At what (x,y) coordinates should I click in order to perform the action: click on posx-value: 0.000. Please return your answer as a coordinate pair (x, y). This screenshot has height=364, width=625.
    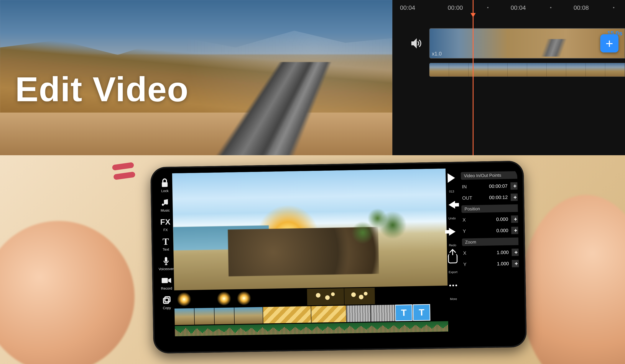
    Looking at the image, I should click on (494, 220).